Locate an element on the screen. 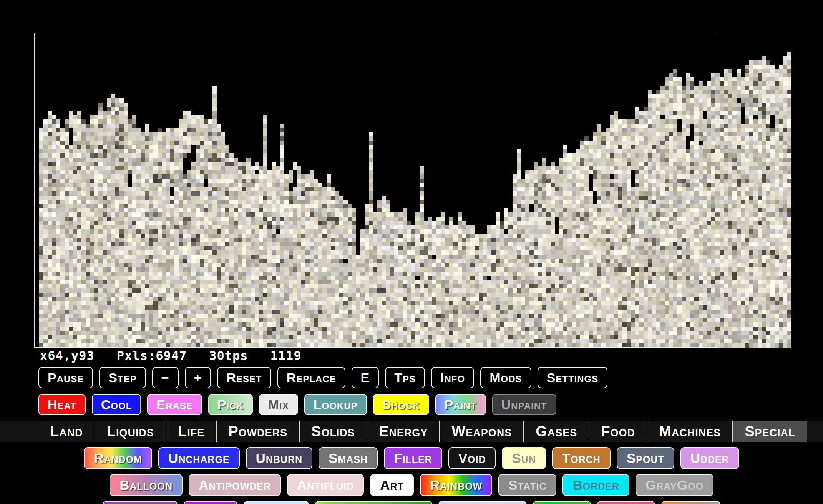 This screenshot has width=823, height=504. lookup-button: Lookup is located at coordinates (336, 405).